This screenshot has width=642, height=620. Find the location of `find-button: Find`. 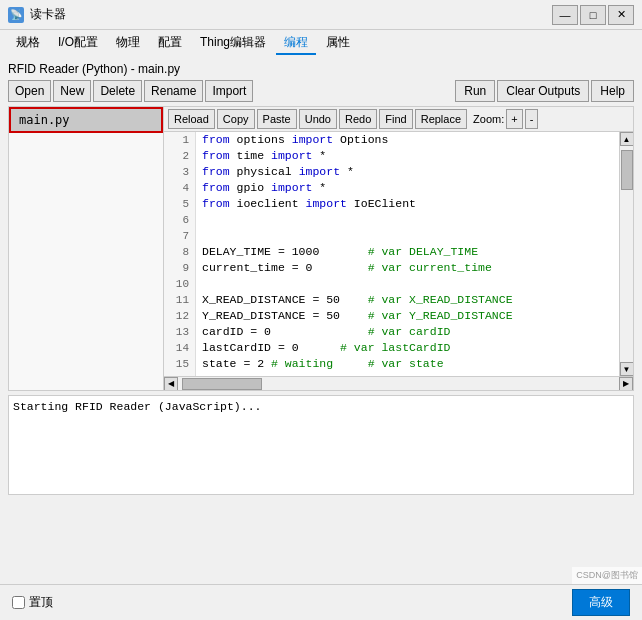

find-button: Find is located at coordinates (396, 119).